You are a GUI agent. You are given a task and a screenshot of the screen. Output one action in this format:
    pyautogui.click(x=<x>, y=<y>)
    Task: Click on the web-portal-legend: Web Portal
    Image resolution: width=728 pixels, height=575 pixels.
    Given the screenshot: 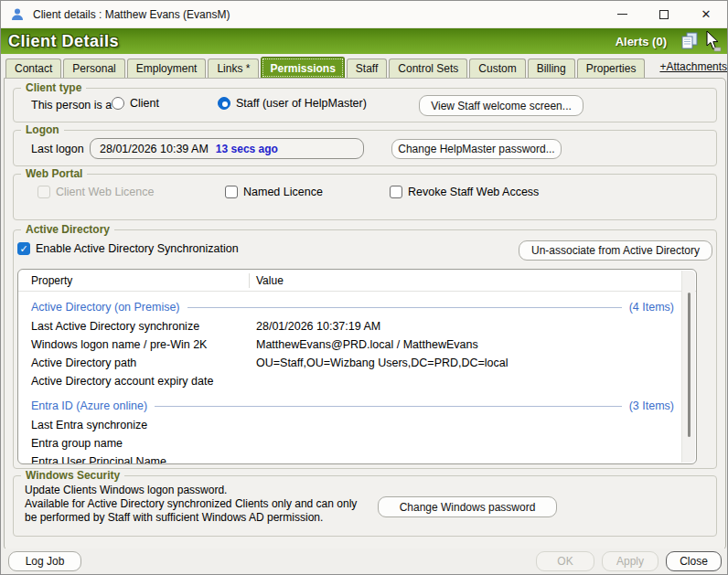 What is the action you would take?
    pyautogui.click(x=54, y=174)
    